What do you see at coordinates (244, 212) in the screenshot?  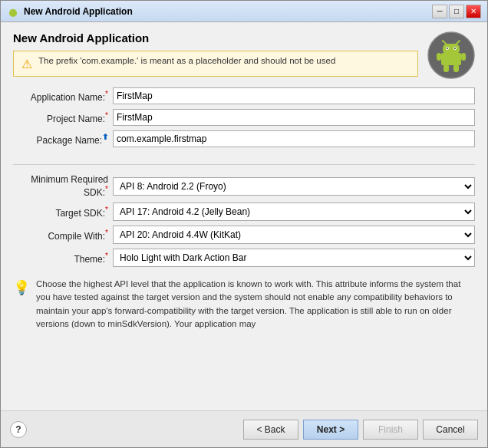 I see `target-sdk-row: Target SDK:* API 17: Android 4.2 (Jelly …` at bounding box center [244, 212].